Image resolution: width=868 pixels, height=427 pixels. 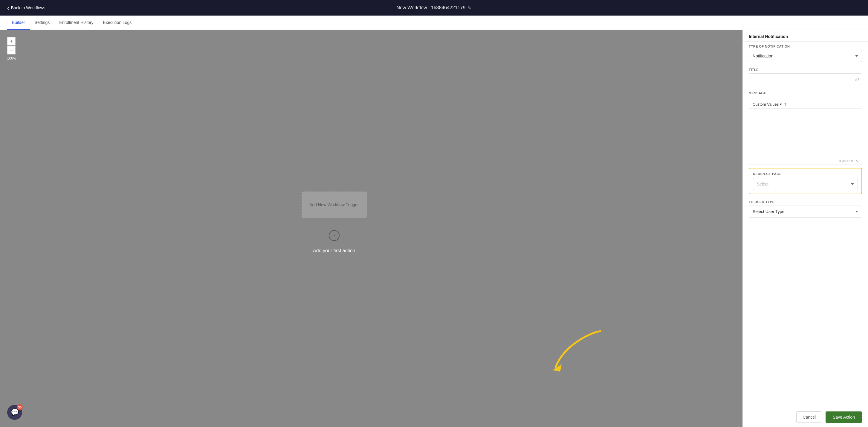 What do you see at coordinates (431, 8) in the screenshot?
I see `title-text: New Workflow : 1688464221179` at bounding box center [431, 8].